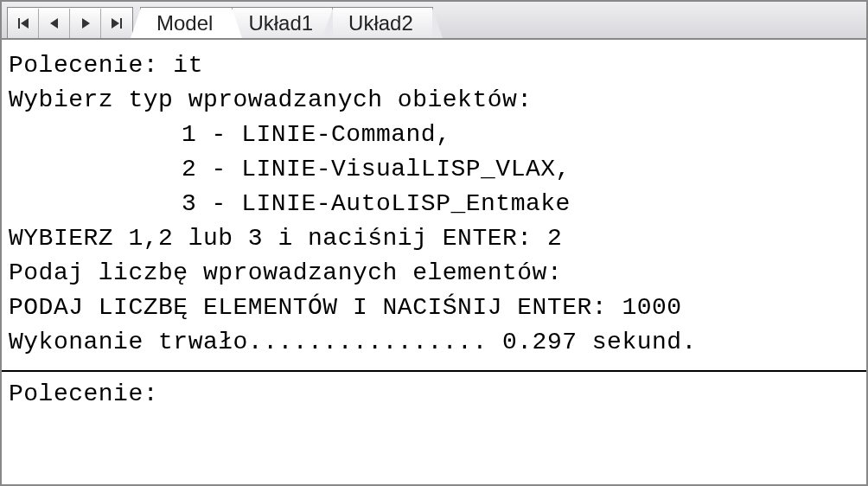 The image size is (868, 486). Describe the element at coordinates (282, 22) in the screenshot. I see `tab-layout1: Układ1` at that location.